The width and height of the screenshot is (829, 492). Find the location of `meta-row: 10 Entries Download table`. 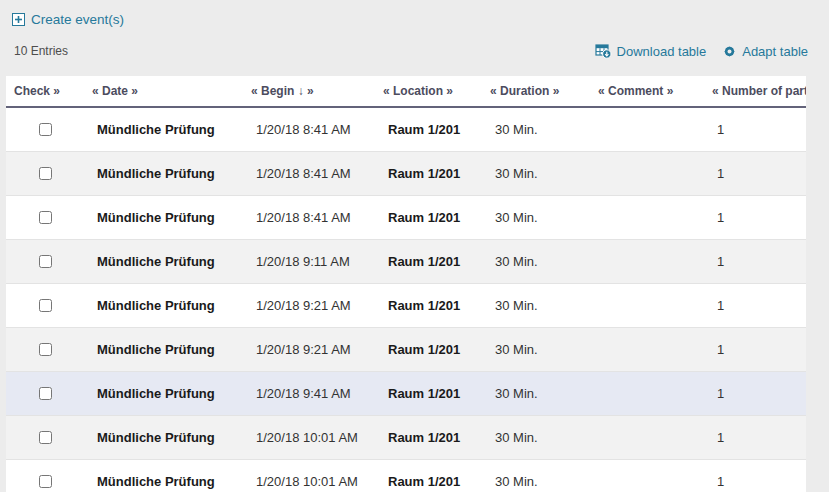

meta-row: 10 Entries Download table is located at coordinates (411, 51).